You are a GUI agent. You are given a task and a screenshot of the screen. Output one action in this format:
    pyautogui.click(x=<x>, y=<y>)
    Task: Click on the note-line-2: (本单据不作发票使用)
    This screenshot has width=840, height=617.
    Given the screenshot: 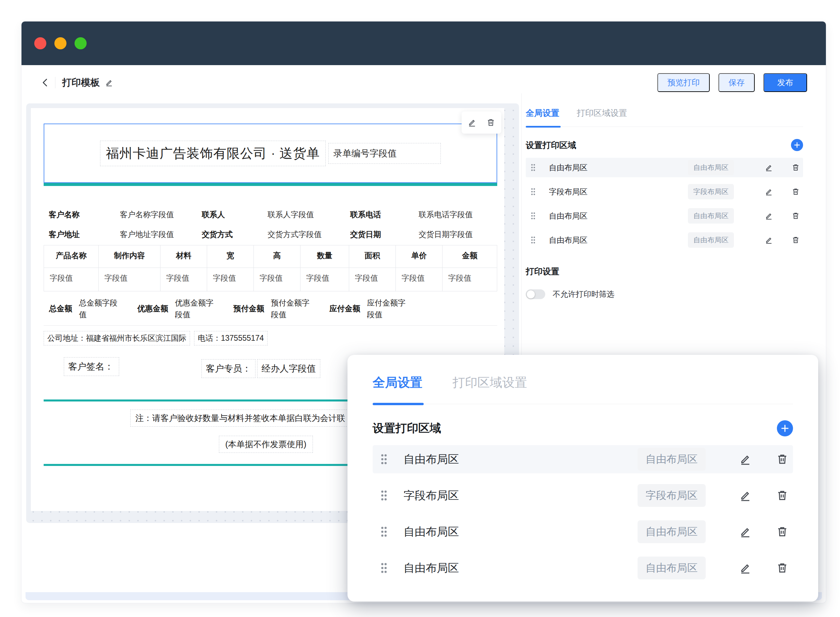 What is the action you would take?
    pyautogui.click(x=266, y=444)
    